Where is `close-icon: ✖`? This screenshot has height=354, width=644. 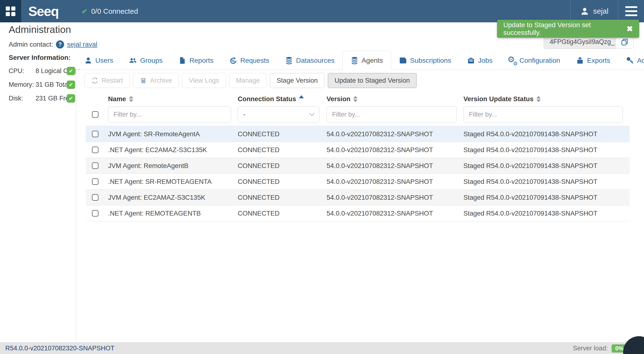 close-icon: ✖ is located at coordinates (628, 29).